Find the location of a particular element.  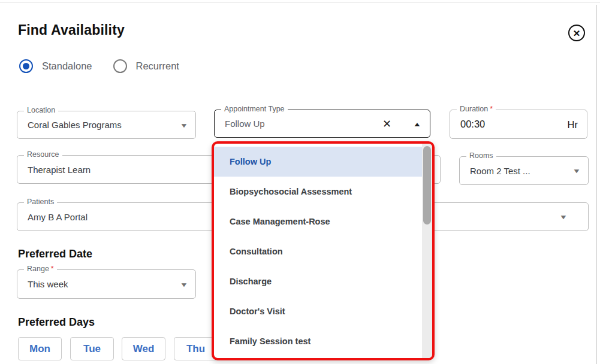

rooms-select: Rooms Room 2 Test ... ▼ is located at coordinates (524, 171).